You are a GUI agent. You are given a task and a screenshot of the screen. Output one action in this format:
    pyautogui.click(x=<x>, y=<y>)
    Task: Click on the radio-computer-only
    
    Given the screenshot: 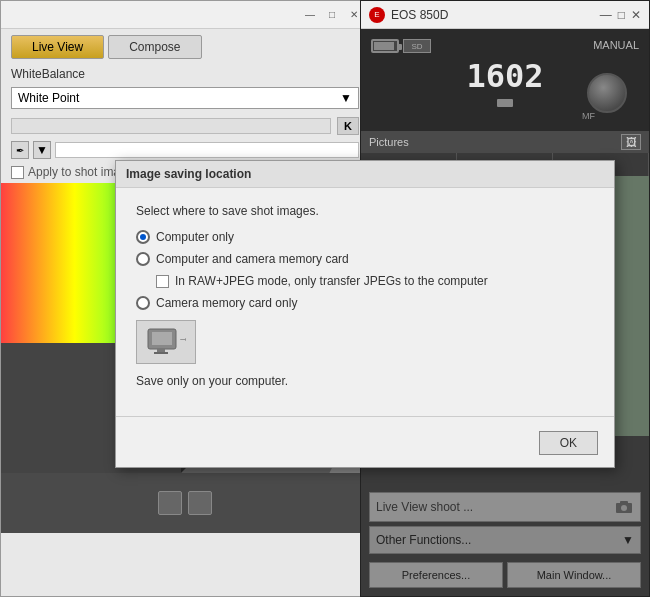 What is the action you would take?
    pyautogui.click(x=143, y=237)
    